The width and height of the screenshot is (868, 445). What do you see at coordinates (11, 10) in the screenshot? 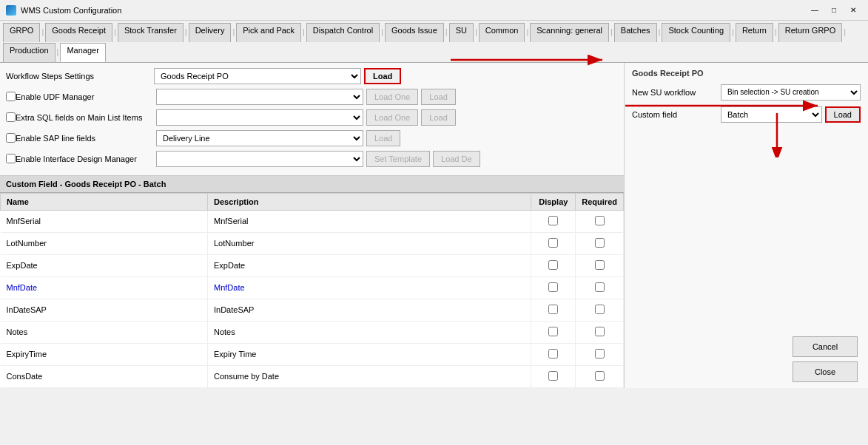
I see `app-icon` at bounding box center [11, 10].